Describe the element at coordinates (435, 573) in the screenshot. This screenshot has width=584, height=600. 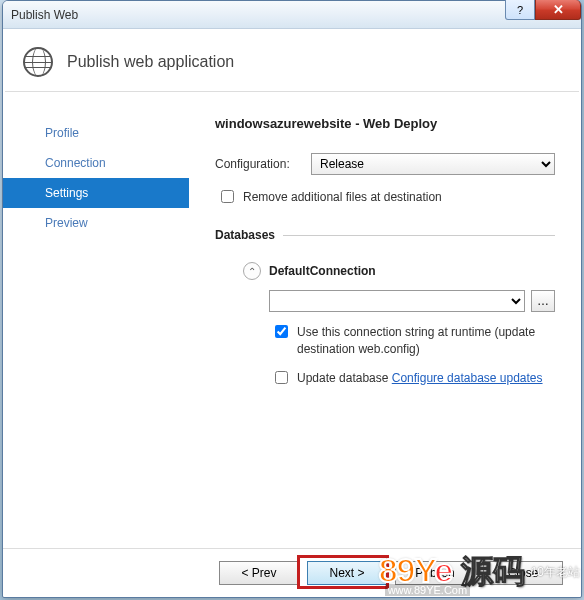
I see `publish-button: Publish` at that location.